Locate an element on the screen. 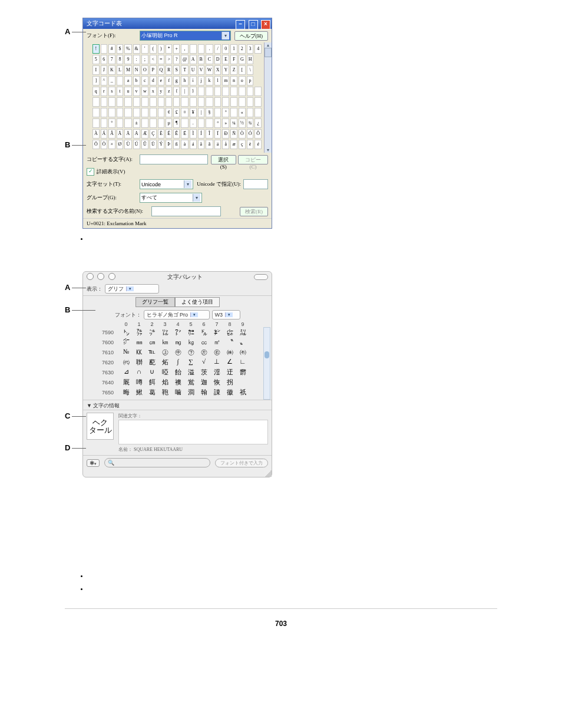 This screenshot has width=562, height=728. glyph-cell: Í is located at coordinates (201, 134).